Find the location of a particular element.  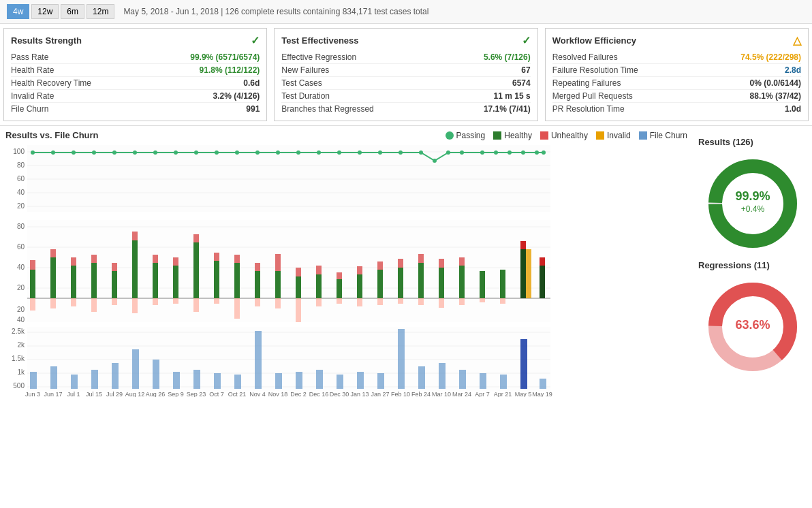

legend-unhealthy-label: Unhealthy is located at coordinates (569, 136).